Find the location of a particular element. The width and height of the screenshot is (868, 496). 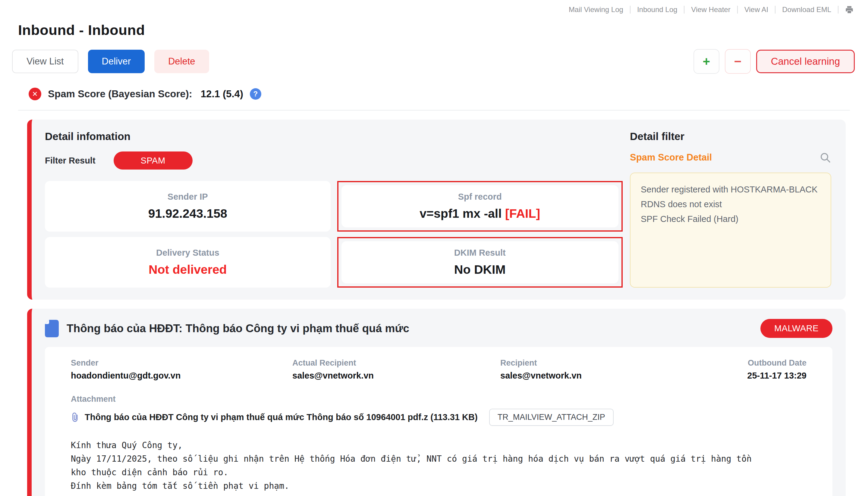

sender-value: hoadondientu@gdt.gov.vn is located at coordinates (182, 375).